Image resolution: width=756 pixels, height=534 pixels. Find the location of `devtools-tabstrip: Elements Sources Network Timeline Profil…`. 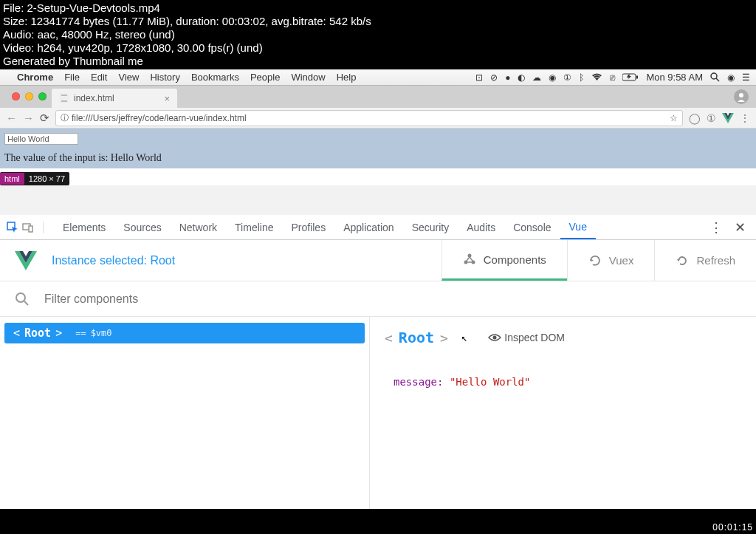

devtools-tabstrip: Elements Sources Network Timeline Profil… is located at coordinates (378, 227).